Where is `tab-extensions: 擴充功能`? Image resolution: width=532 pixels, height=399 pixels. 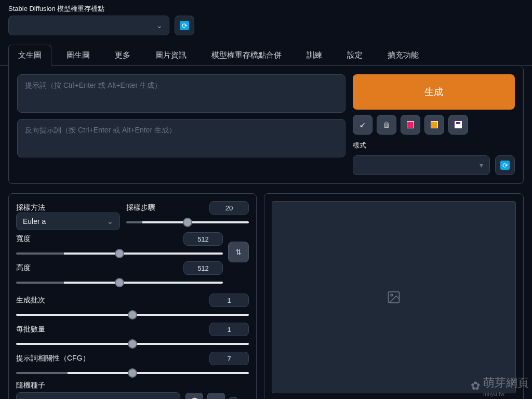 tab-extensions: 擴充功能 is located at coordinates (403, 55).